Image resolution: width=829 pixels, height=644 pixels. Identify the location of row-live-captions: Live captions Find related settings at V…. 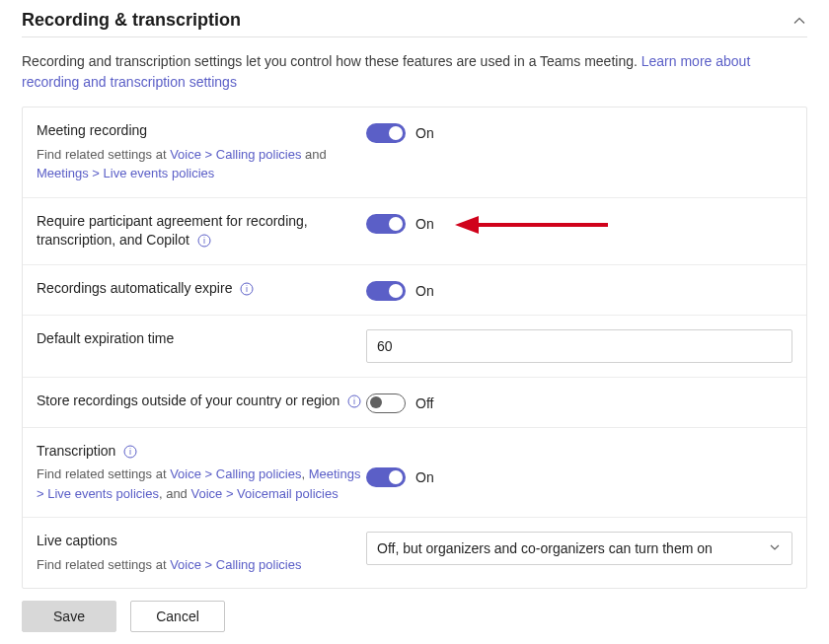
(414, 552).